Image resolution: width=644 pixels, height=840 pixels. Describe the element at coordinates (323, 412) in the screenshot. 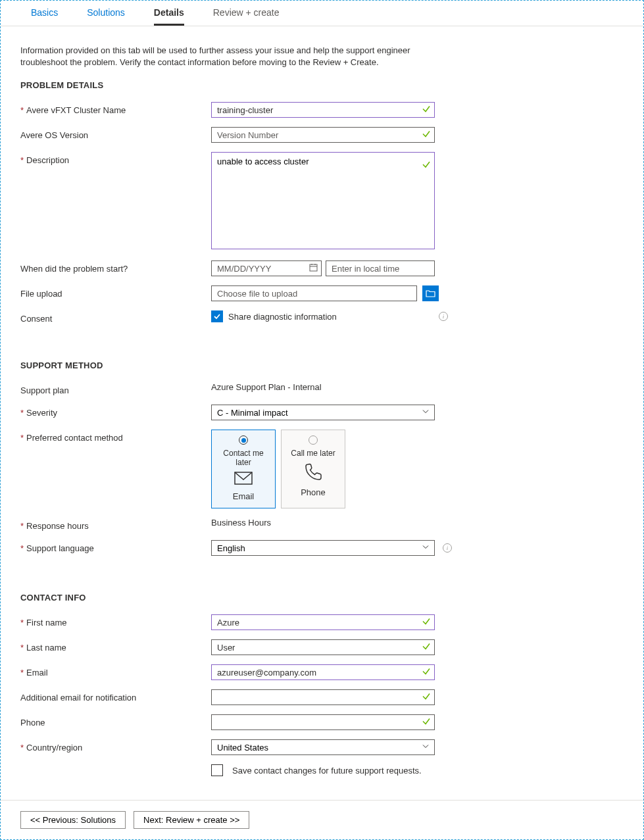

I see `severity-select: C - Minimal impact` at that location.